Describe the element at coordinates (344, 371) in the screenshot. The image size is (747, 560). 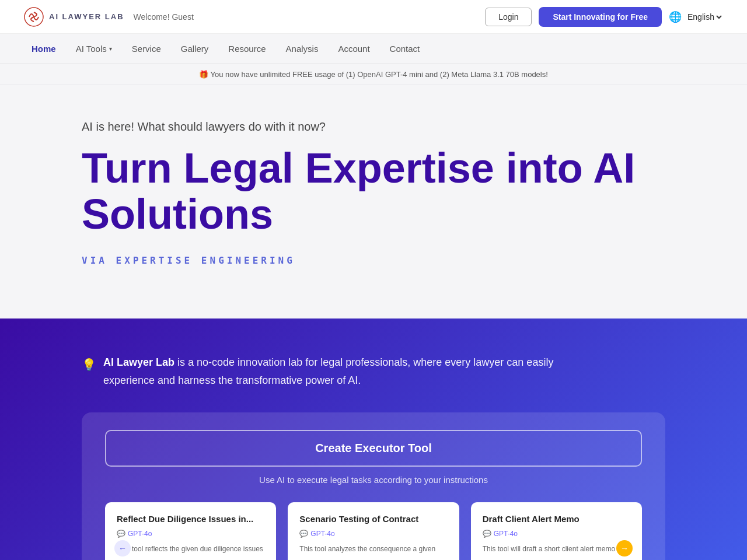
I see `section-description: 💡 AI Lawyer Lab is a no-code innovation …` at that location.